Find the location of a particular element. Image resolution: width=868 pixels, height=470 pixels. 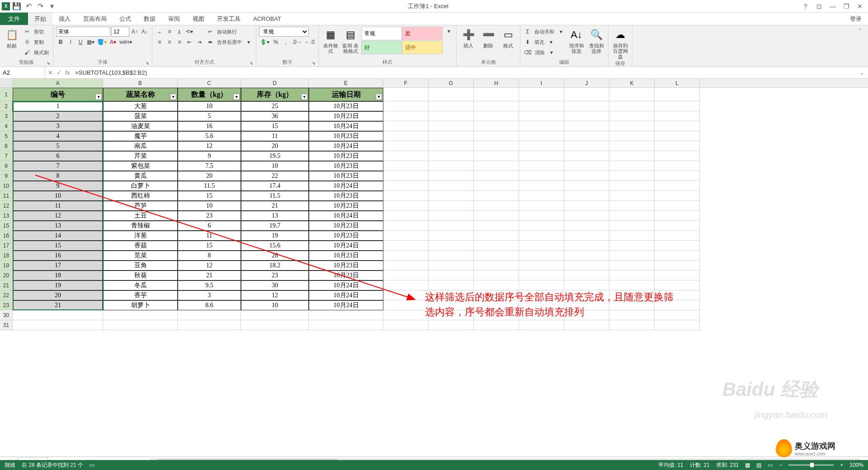

cell-E31 is located at coordinates (346, 325).